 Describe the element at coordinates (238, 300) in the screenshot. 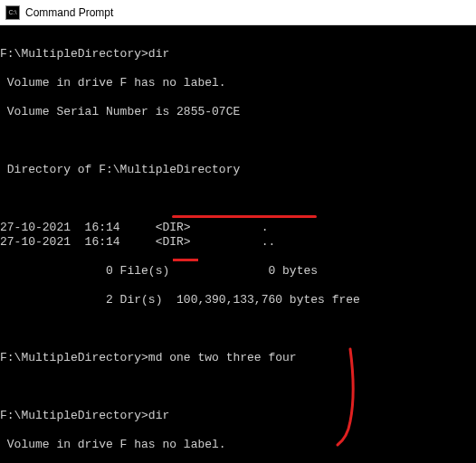

I see `dir-summary: 2 Dir(s) 100,390,133,760 bytes free` at that location.